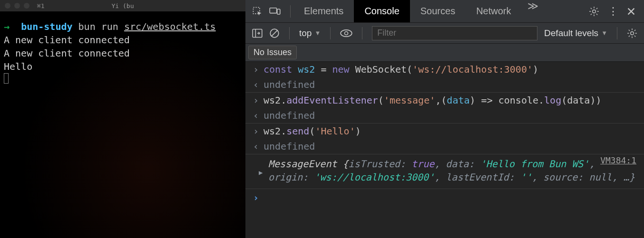  I want to click on cursor-icon, so click(6, 78).